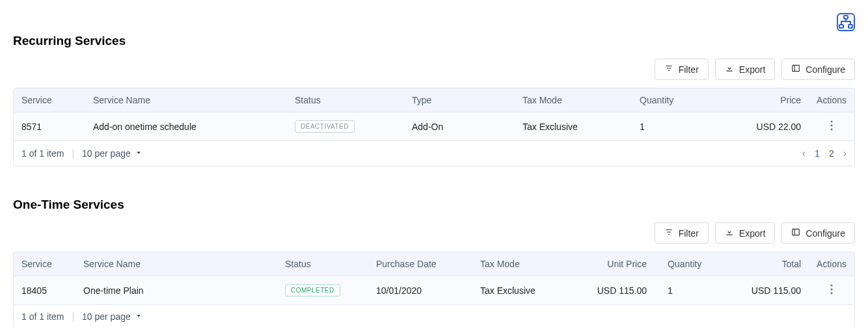 The width and height of the screenshot is (868, 327). I want to click on col-unit-price: Unit Price, so click(609, 264).